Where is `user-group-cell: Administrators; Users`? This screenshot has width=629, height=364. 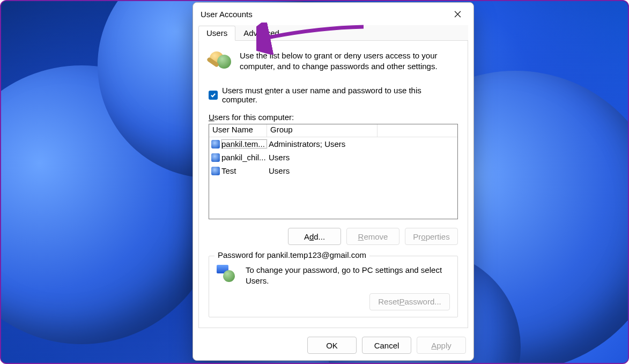 user-group-cell: Administrators; Users is located at coordinates (306, 144).